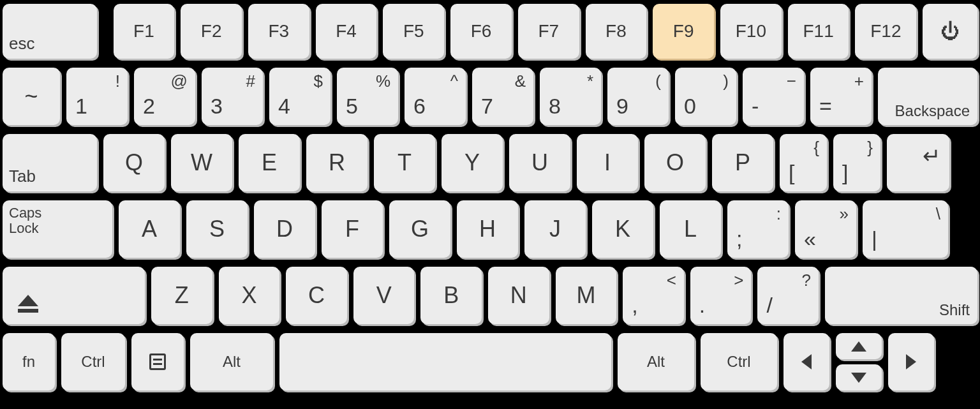 The width and height of the screenshot is (980, 409). What do you see at coordinates (352, 229) in the screenshot?
I see `key-f: F` at bounding box center [352, 229].